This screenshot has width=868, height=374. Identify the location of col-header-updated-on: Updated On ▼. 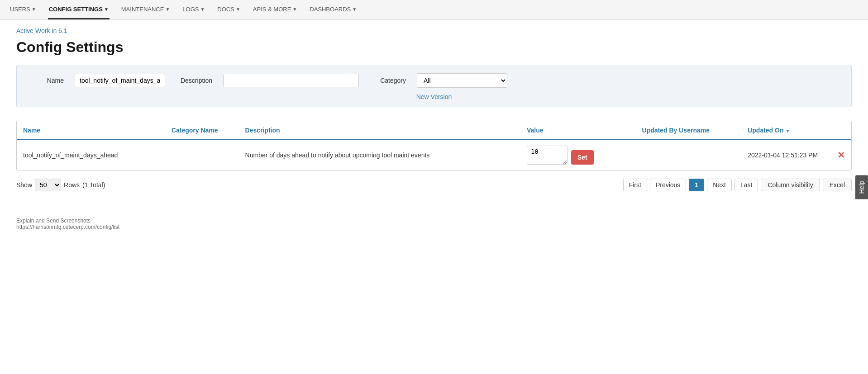
(786, 130).